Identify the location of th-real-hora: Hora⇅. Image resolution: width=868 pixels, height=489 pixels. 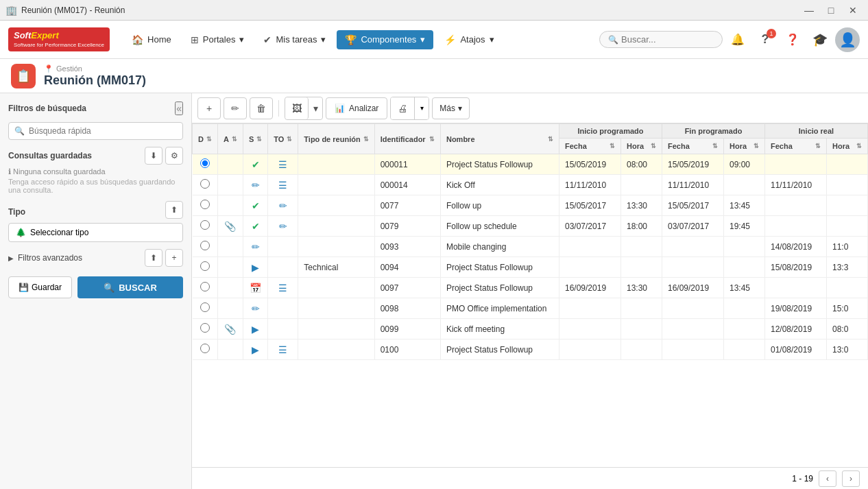
(847, 147).